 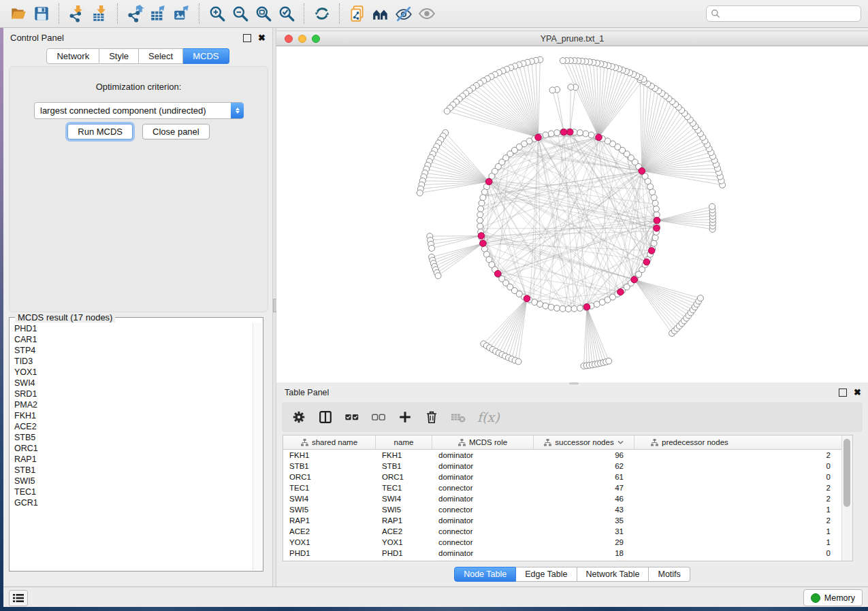 What do you see at coordinates (217, 14) in the screenshot?
I see `zoom-in-icon` at bounding box center [217, 14].